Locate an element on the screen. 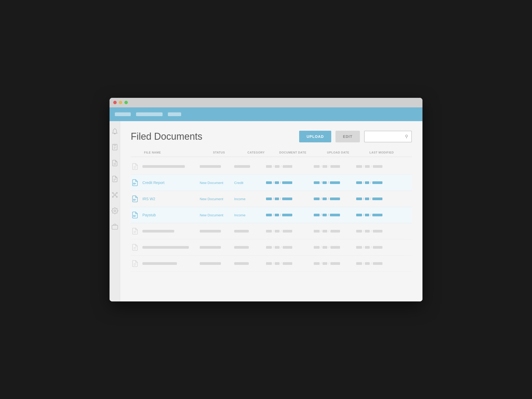 The image size is (532, 399). file-icon-paystub is located at coordinates (135, 215).